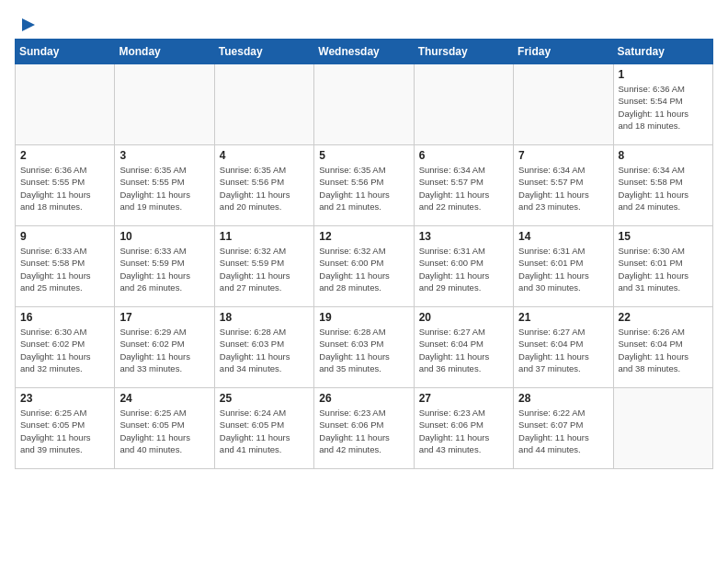 The image size is (728, 563). Describe the element at coordinates (264, 52) in the screenshot. I see `weekday-header: Tuesday` at that location.